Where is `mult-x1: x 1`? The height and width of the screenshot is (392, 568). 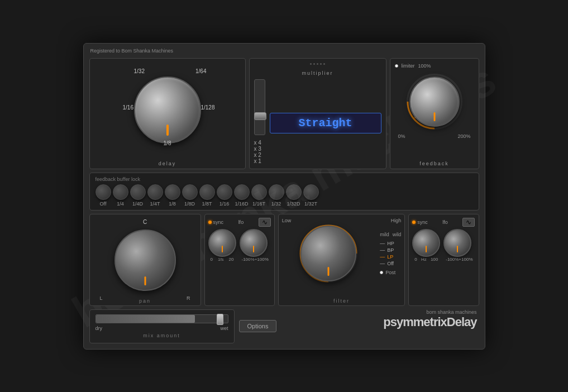 mult-x1: x 1 is located at coordinates (258, 161).